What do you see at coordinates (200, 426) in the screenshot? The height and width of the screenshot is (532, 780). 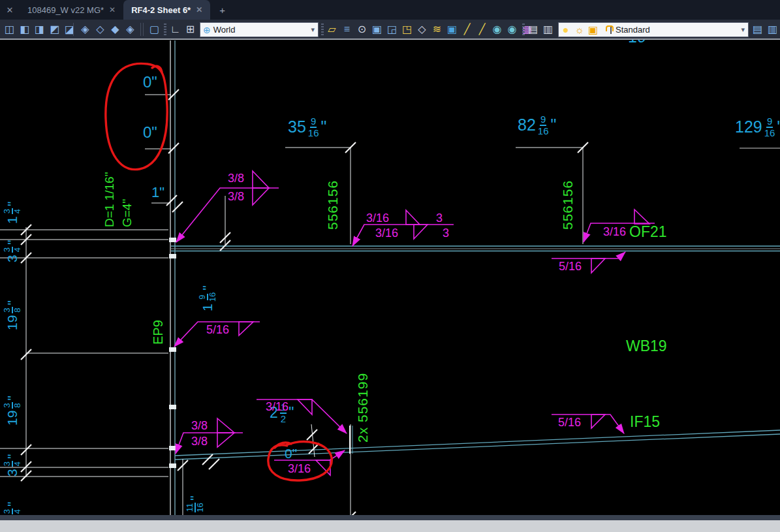 I see `weld-bot-38-top: 3/8` at bounding box center [200, 426].